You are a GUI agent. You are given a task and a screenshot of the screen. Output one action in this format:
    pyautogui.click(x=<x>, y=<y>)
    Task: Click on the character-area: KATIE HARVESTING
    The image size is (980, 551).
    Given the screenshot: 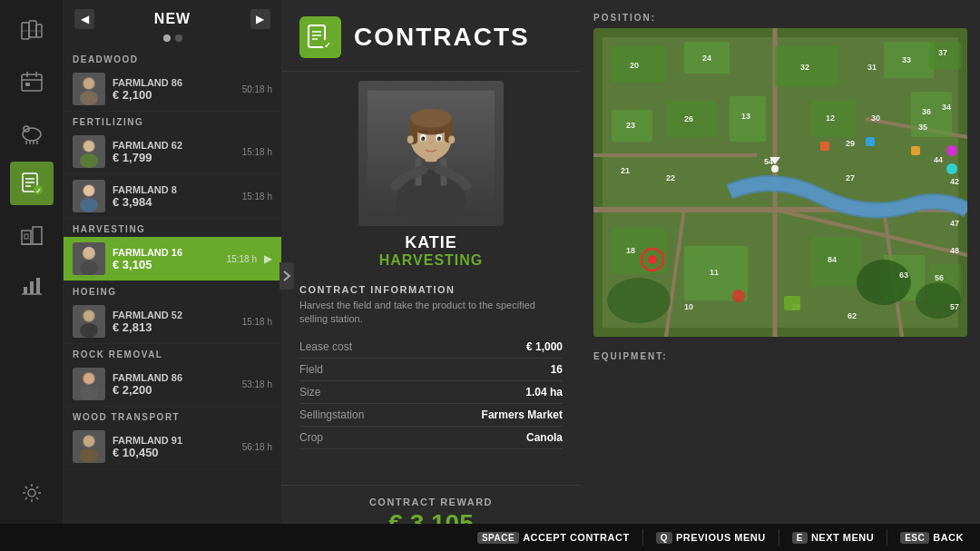 What is the action you would take?
    pyautogui.click(x=431, y=172)
    